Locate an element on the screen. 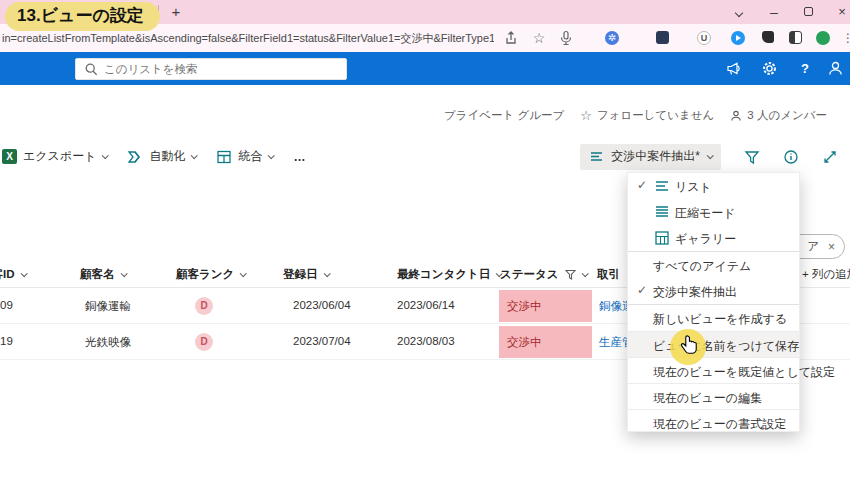  menu-item-compact-mode: 圧縮モード is located at coordinates (714, 212).